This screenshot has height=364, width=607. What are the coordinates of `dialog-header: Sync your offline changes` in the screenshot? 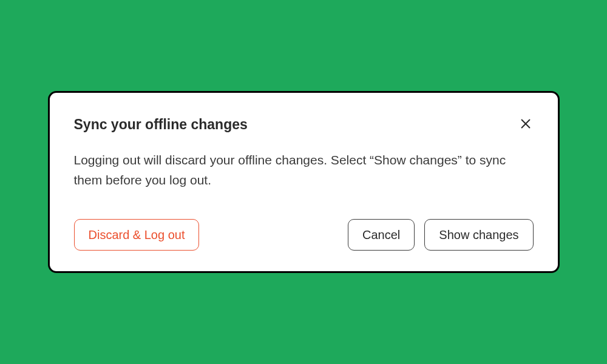 It's located at (304, 125).